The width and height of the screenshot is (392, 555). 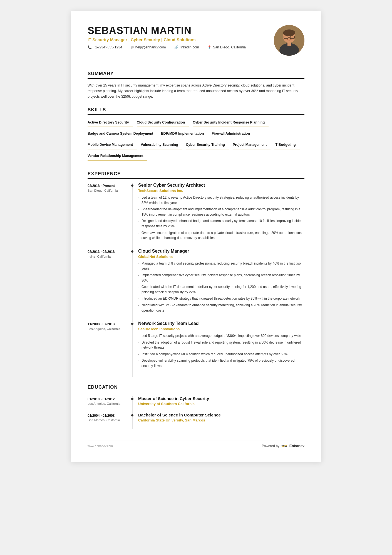 What do you see at coordinates (270, 446) in the screenshot?
I see `powered-by-label: Powered by` at bounding box center [270, 446].